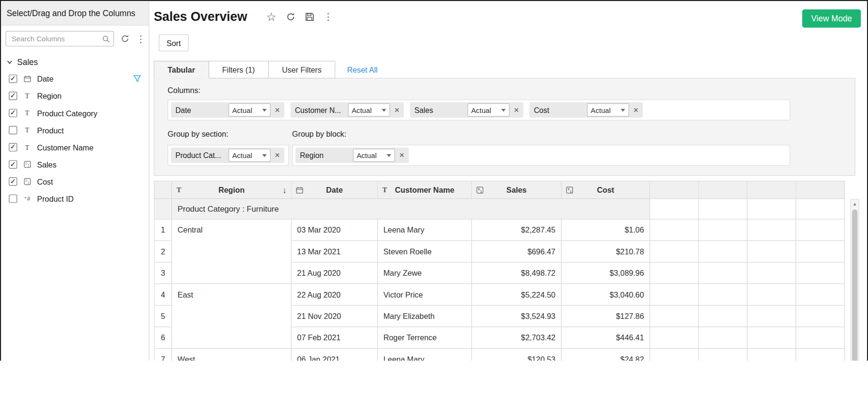 Image resolution: width=868 pixels, height=420 pixels. What do you see at coordinates (362, 69) in the screenshot?
I see `reset-all-link: Reset All` at bounding box center [362, 69].